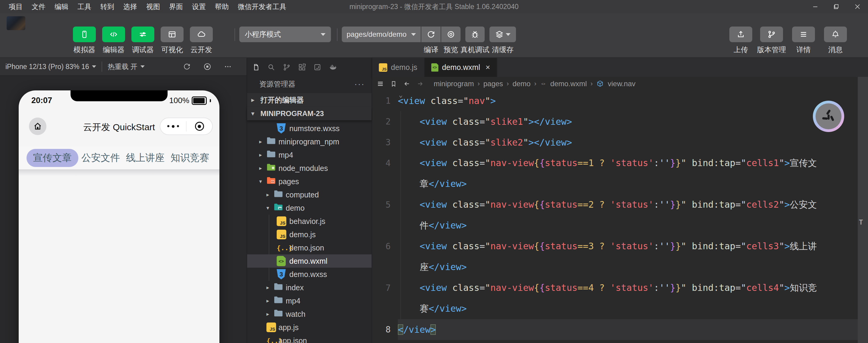 This screenshot has height=343, width=868. Describe the element at coordinates (451, 34) in the screenshot. I see `preview-button` at that location.